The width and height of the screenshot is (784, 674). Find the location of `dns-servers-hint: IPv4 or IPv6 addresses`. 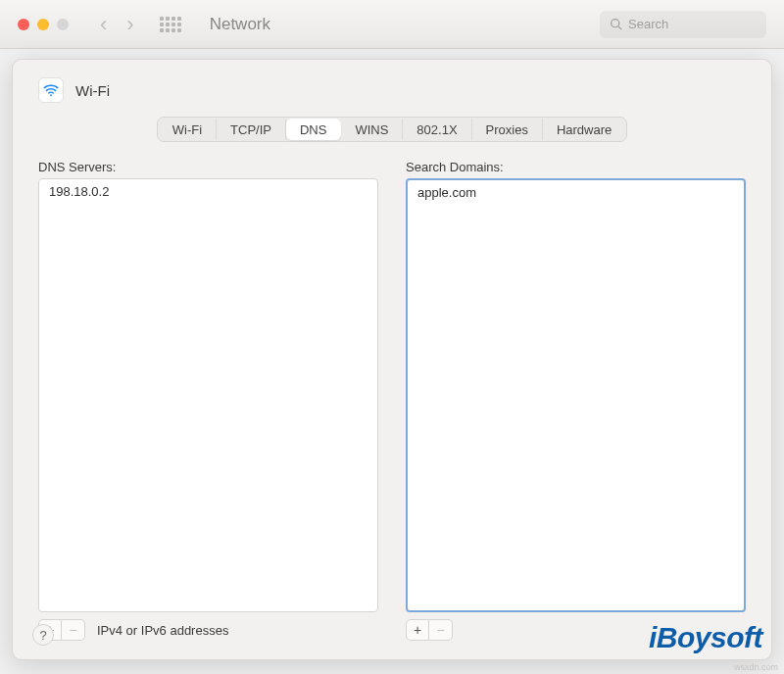

dns-servers-hint: IPv4 or IPv6 addresses is located at coordinates (163, 631).